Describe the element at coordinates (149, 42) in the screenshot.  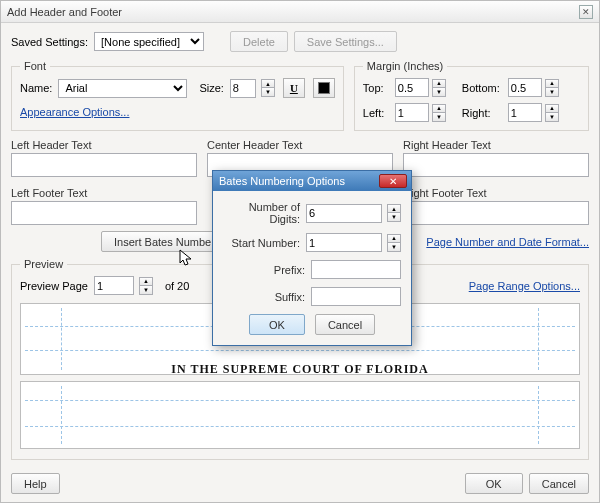
I see `saved-settings-select: [None specified]` at that location.